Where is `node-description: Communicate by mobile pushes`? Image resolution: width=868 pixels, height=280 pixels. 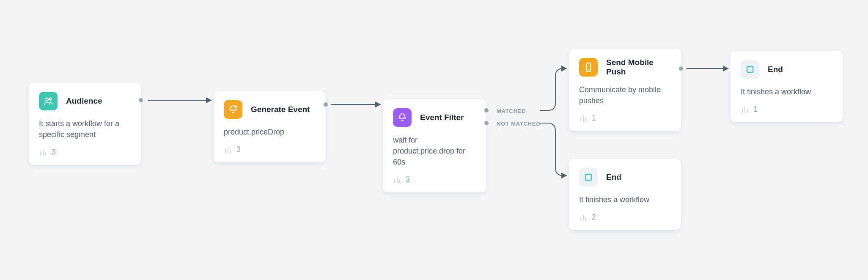 node-description: Communicate by mobile pushes is located at coordinates (625, 95).